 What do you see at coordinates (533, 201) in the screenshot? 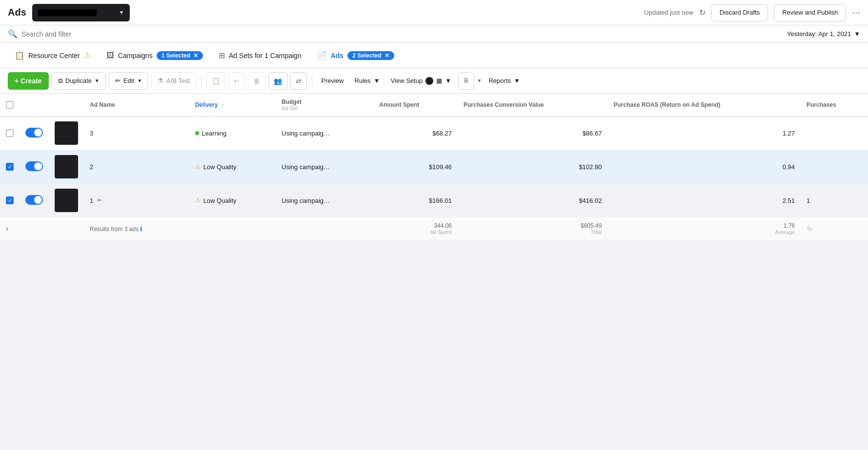
I see `row3-purchases-cv: $416.02` at bounding box center [533, 201].